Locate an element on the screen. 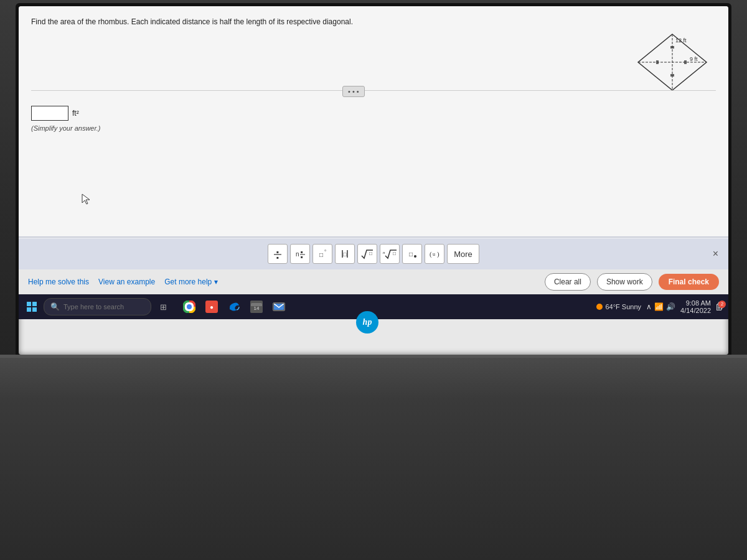 This screenshot has width=747, height=560. rhombus-diagram: 12 ft 9 ft is located at coordinates (672, 62).